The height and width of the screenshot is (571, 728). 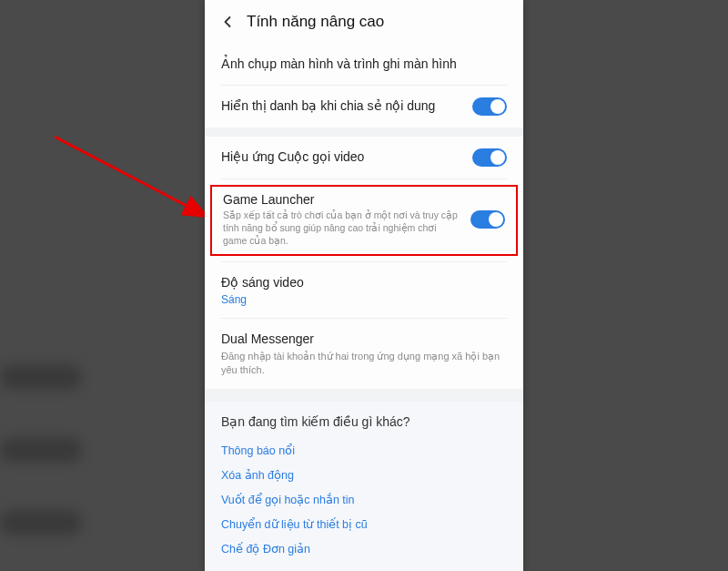 What do you see at coordinates (342, 199) in the screenshot?
I see `row-title: Game Launcher` at bounding box center [342, 199].